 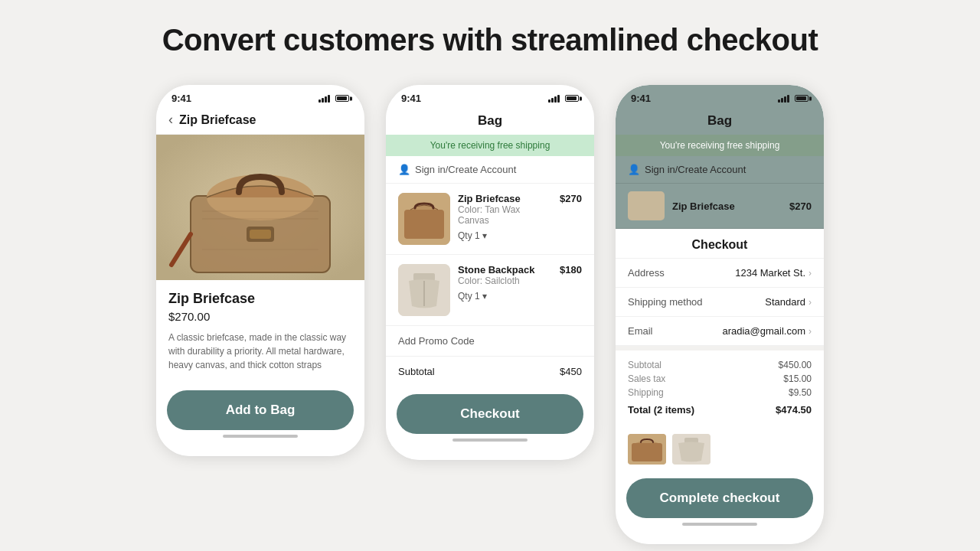 I want to click on address-value: 1234 Market St., so click(x=770, y=272).